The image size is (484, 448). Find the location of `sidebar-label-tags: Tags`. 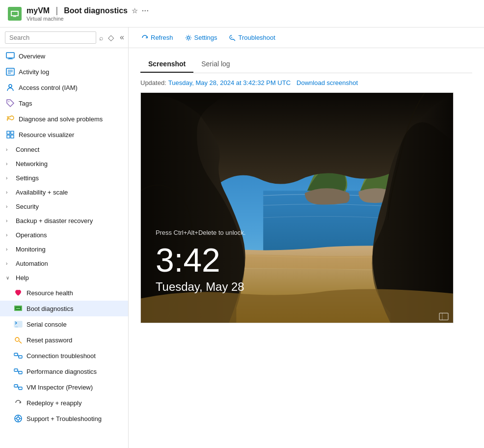

sidebar-label-tags: Tags is located at coordinates (26, 103).